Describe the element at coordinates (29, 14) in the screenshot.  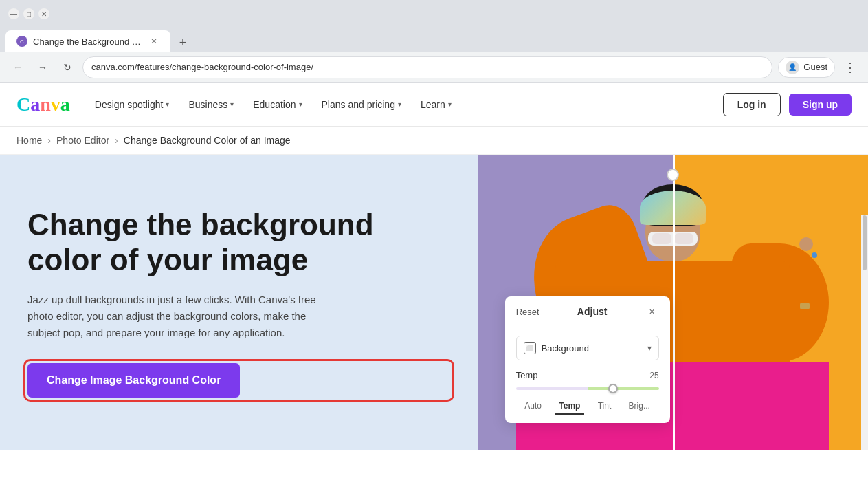
I see `window-controls: — □ ✕` at that location.